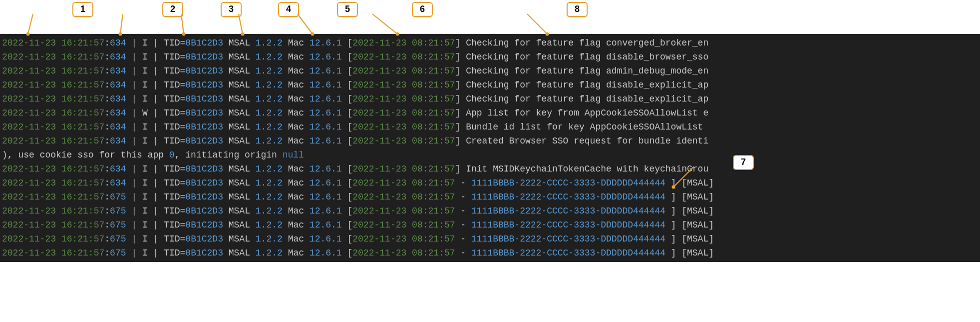 The height and width of the screenshot is (322, 980). What do you see at coordinates (347, 10) in the screenshot?
I see `annotation-callout-5: 5` at bounding box center [347, 10].